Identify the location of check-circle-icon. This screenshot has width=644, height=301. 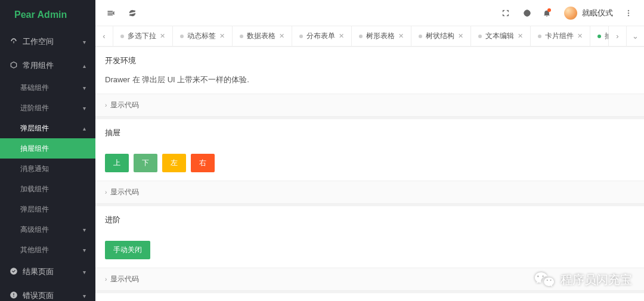
(14, 272).